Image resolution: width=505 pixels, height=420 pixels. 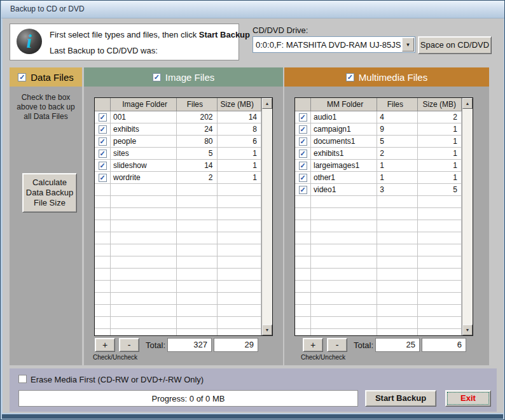 I want to click on folder-name-cell: other1, so click(x=344, y=177).